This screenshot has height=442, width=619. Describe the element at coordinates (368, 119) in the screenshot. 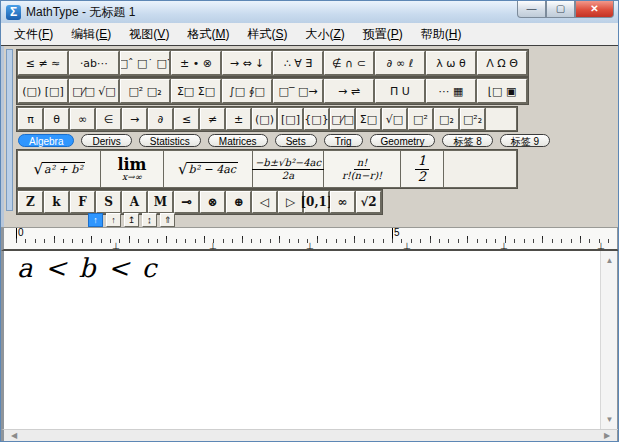

I see `sum-template: Σ□` at that location.